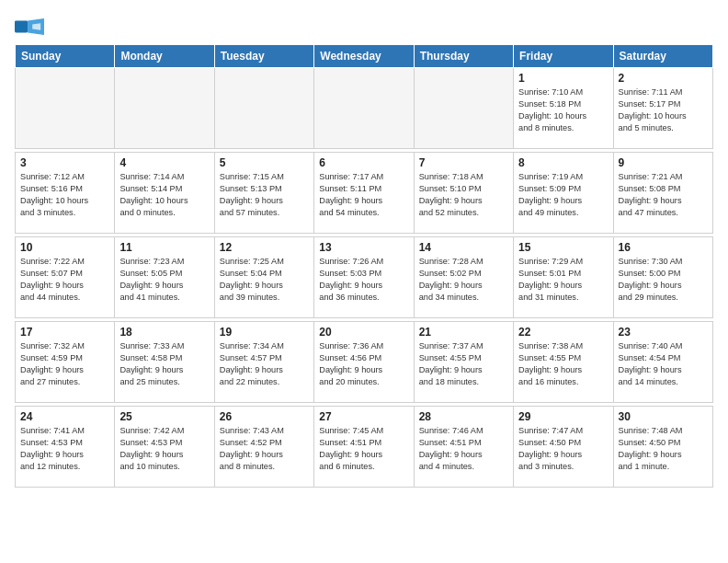 This screenshot has height=563, width=728. What do you see at coordinates (663, 109) in the screenshot?
I see `calendar-cell: 2Sunrise: 7:11 AM Sunset: 5:17 PM Daylig…` at bounding box center [663, 109].